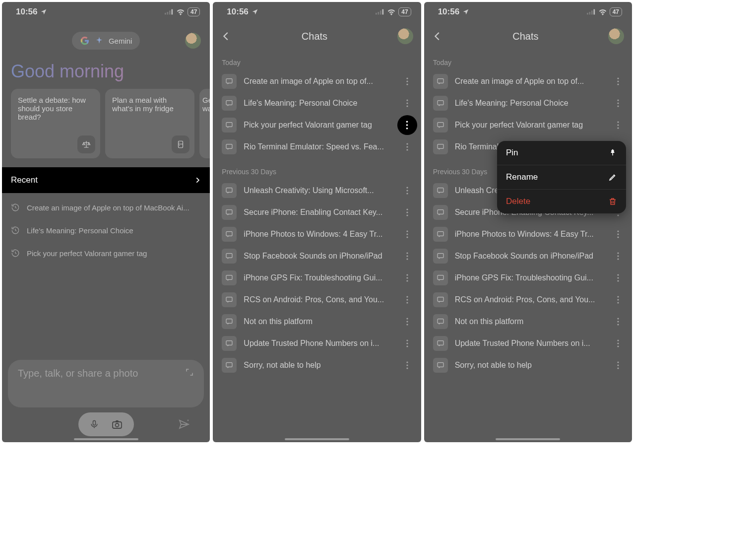 This screenshot has height=535, width=756. What do you see at coordinates (522, 177) in the screenshot?
I see `menu-label: Rename` at bounding box center [522, 177].